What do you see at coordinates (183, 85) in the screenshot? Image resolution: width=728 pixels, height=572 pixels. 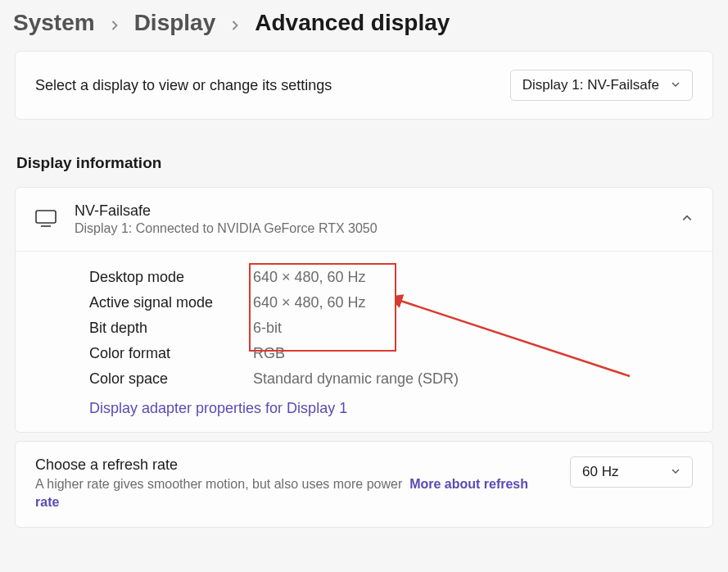 I see `select-display-label: Select a display to view or change its s…` at bounding box center [183, 85].